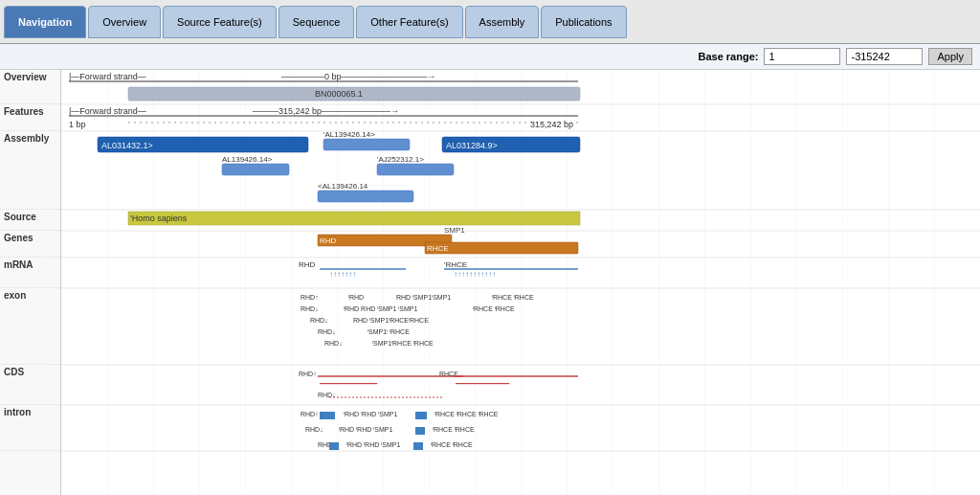 The height and width of the screenshot is (495, 980). I want to click on svg-text: SMP1, so click(455, 230).